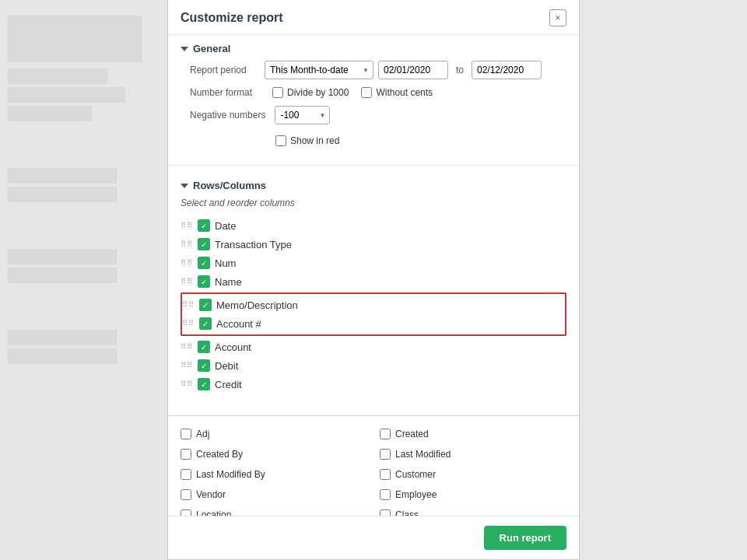 This screenshot has width=747, height=560. Describe the element at coordinates (187, 263) in the screenshot. I see `drag-handle-num: ⠿⠿` at that location.